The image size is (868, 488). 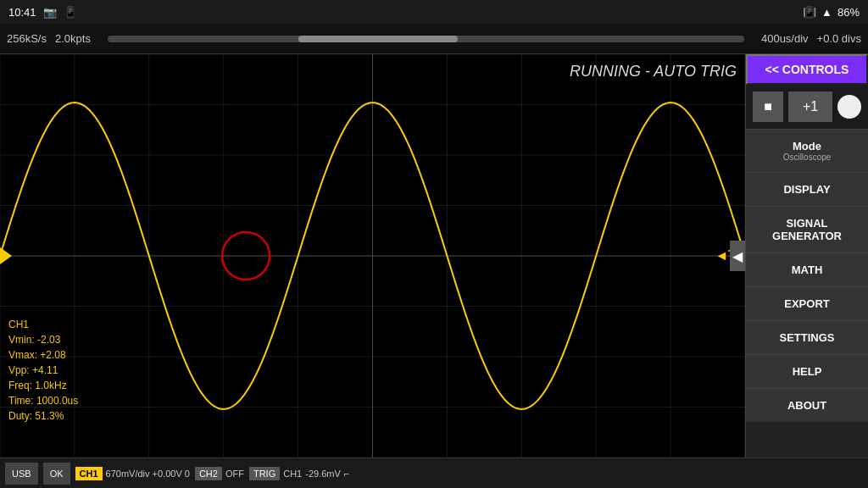 What do you see at coordinates (22, 474) in the screenshot?
I see `usb-button: USB` at bounding box center [22, 474].